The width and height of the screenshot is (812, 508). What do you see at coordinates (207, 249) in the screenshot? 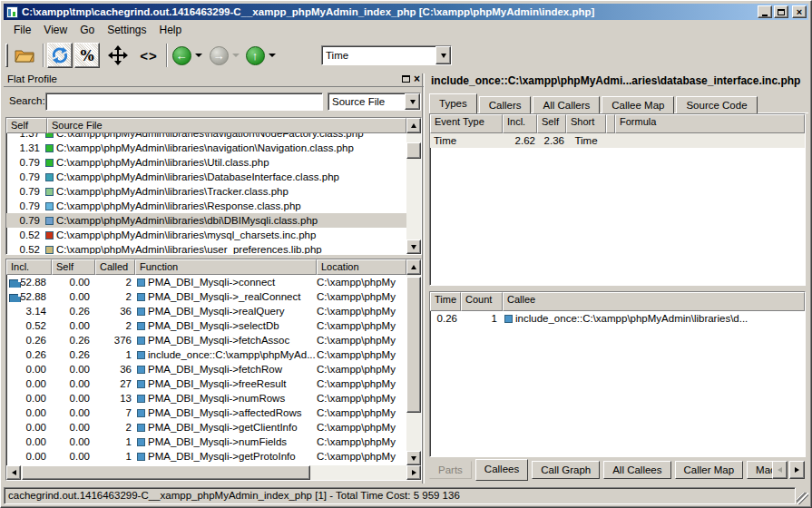
I see `file-row: 0.52C:\xampp\phpMyAdmin\libraries\user_p…` at bounding box center [207, 249].